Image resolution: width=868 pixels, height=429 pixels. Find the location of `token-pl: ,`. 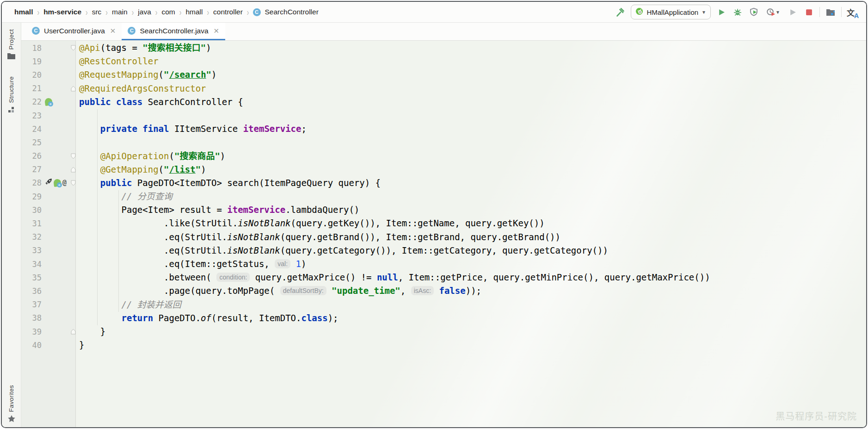

token-pl: , is located at coordinates (406, 291).